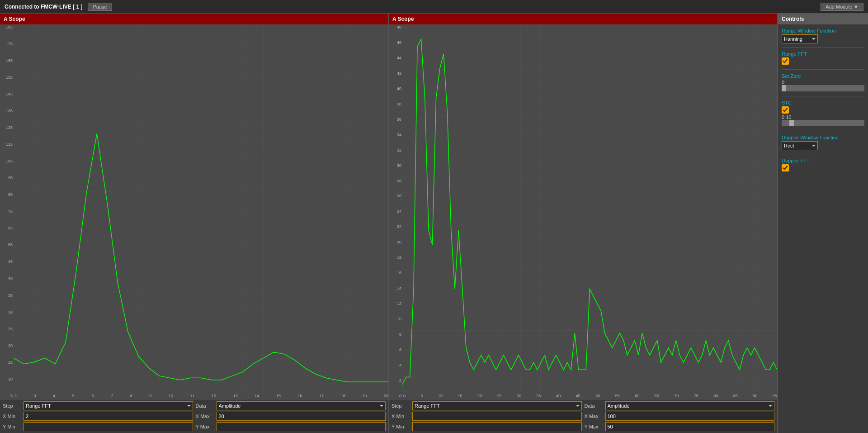  I want to click on left-step-select: Range FFT, so click(108, 406).